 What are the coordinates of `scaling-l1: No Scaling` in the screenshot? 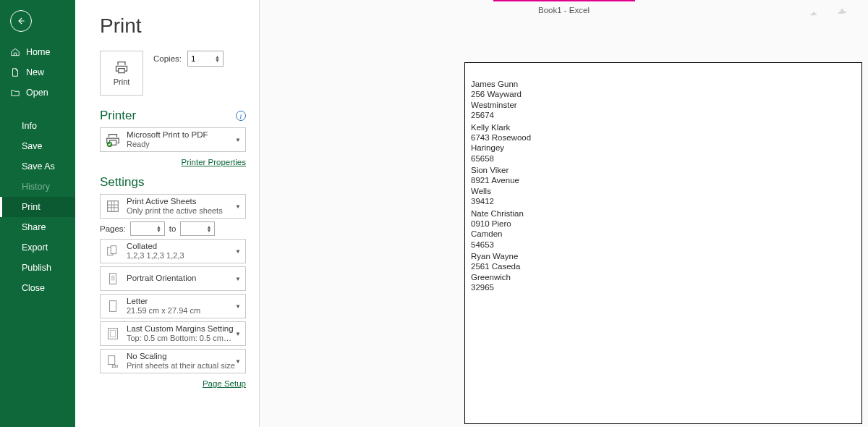 It's located at (181, 356).